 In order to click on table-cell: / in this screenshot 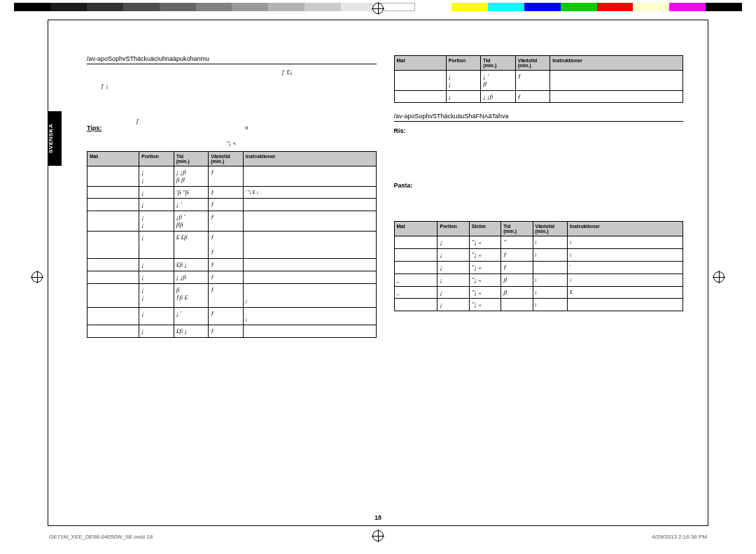, I will do `click(309, 295)`.